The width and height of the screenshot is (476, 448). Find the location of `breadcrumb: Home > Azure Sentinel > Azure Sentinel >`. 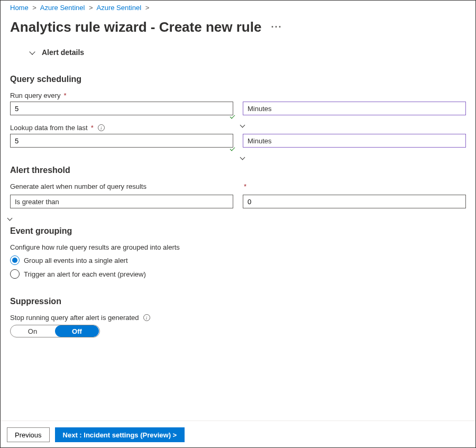

breadcrumb: Home > Azure Sentinel > Azure Sentinel > is located at coordinates (238, 8).